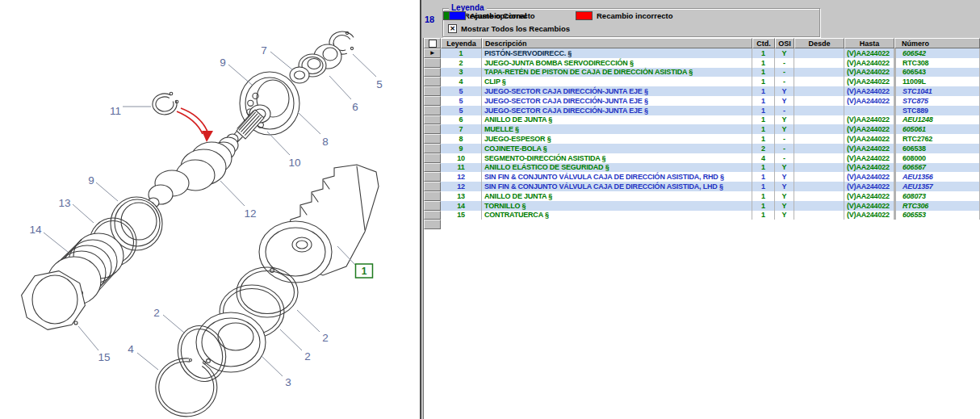 This screenshot has height=419, width=980. What do you see at coordinates (462, 206) in the screenshot?
I see `cell-leyenda: 14` at bounding box center [462, 206].